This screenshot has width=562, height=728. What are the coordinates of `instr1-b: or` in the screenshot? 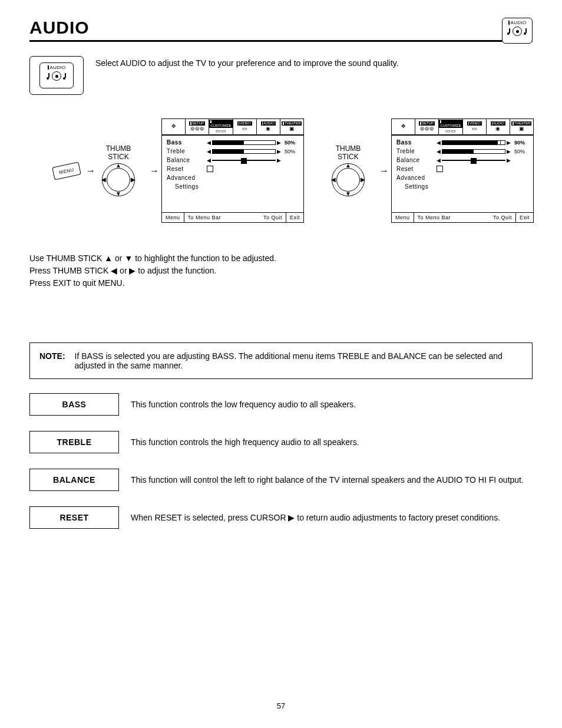 It's located at (118, 258).